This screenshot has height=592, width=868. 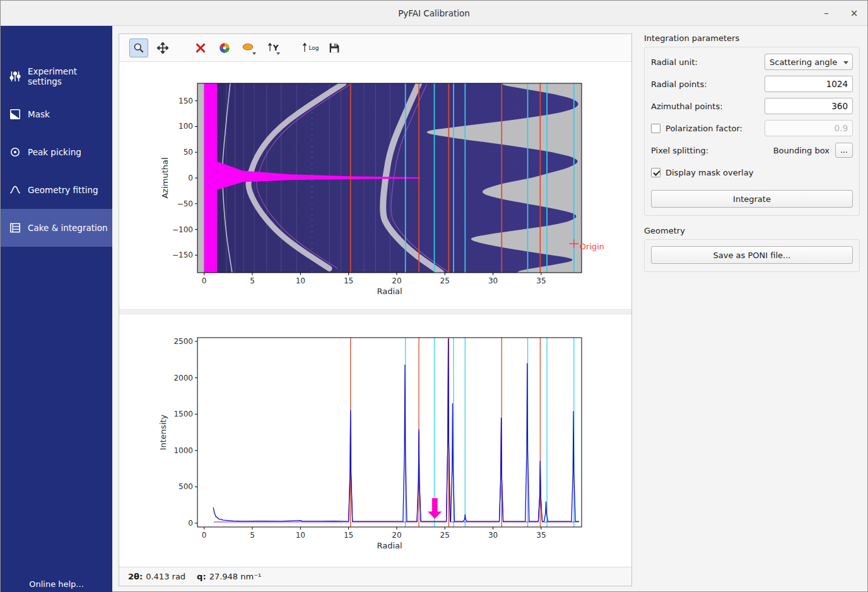 I want to click on sidebar-item-mask: Mask, so click(x=57, y=114).